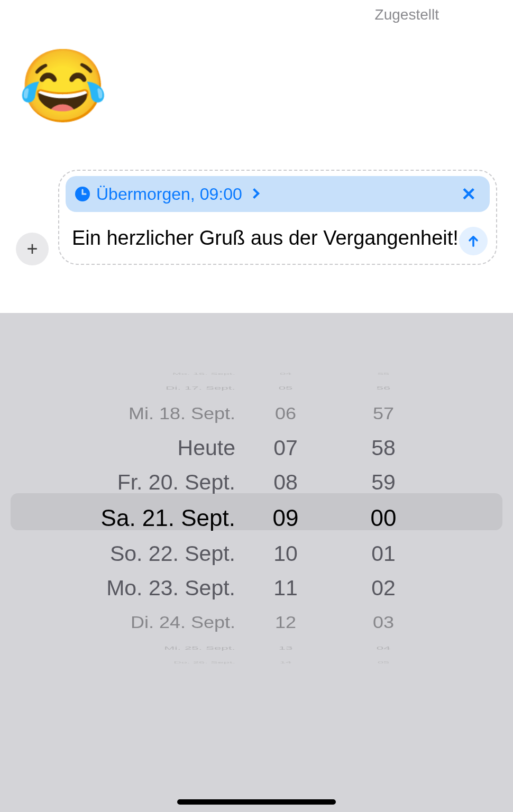 The width and height of the screenshot is (513, 812). What do you see at coordinates (32, 249) in the screenshot?
I see `add-attachment-button: +` at bounding box center [32, 249].